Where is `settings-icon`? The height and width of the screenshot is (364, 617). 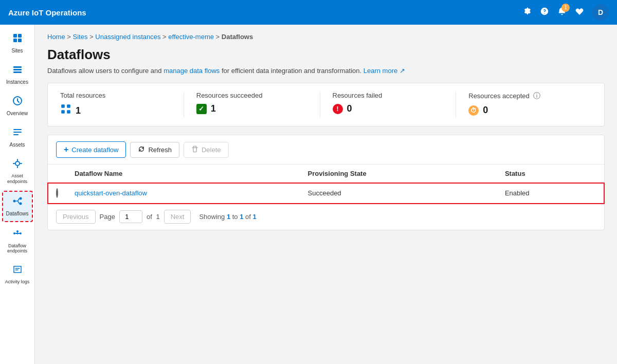 settings-icon is located at coordinates (527, 12).